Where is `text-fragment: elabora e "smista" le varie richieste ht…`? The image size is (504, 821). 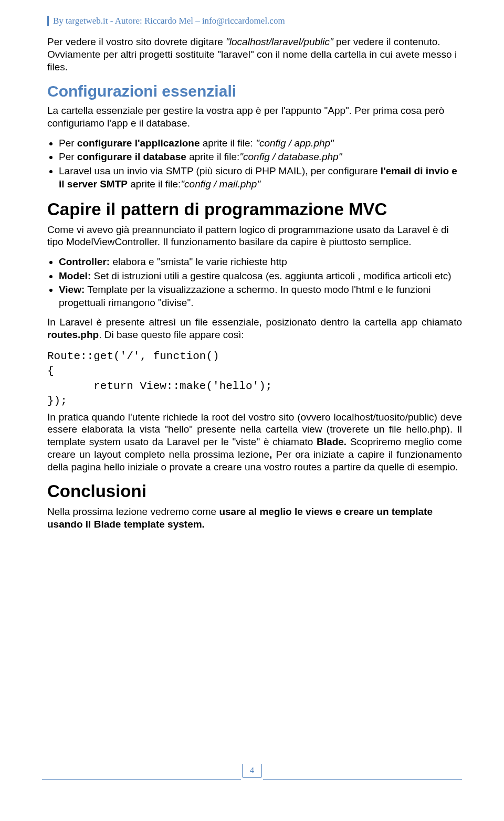 text-fragment: elabora e "smista" le varie richieste ht… is located at coordinates (198, 261).